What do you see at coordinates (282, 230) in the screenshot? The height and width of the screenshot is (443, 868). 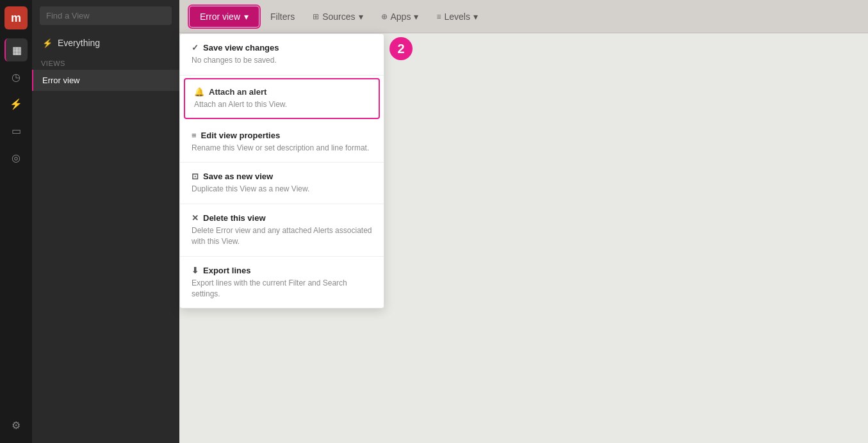 I see `dropdown-item-delete: ✕ Delete this view Delete Error view and…` at bounding box center [282, 230].